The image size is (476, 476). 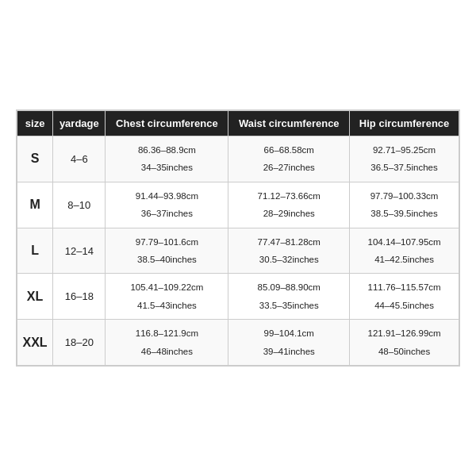 I want to click on size-cell: XXL, so click(x=35, y=343).